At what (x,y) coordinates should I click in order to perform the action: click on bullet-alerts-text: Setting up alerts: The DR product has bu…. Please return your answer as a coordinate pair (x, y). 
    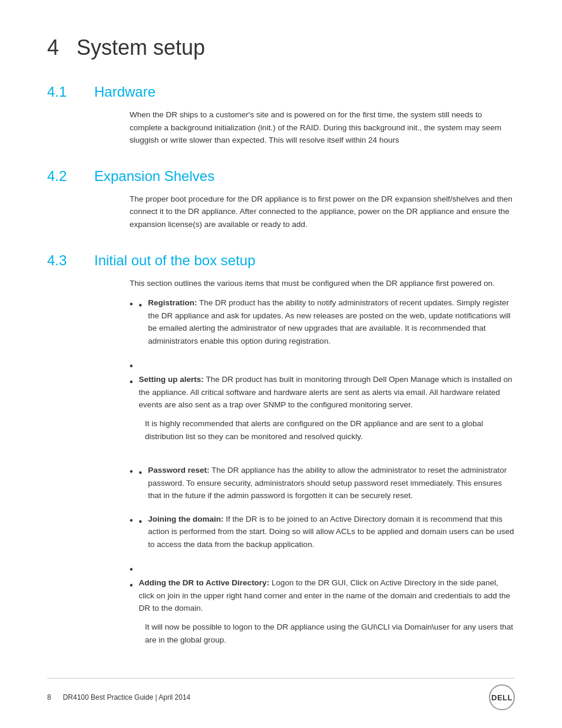
    Looking at the image, I should click on (327, 393).